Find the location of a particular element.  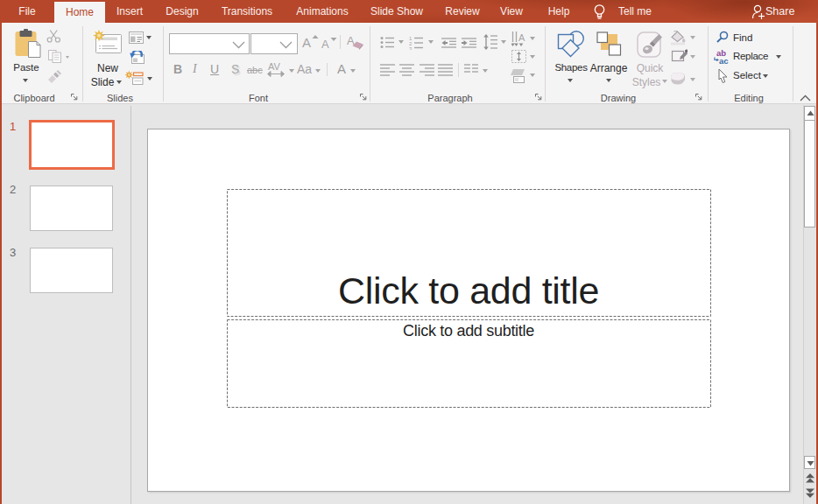

svg-text: 3 is located at coordinates (411, 49).